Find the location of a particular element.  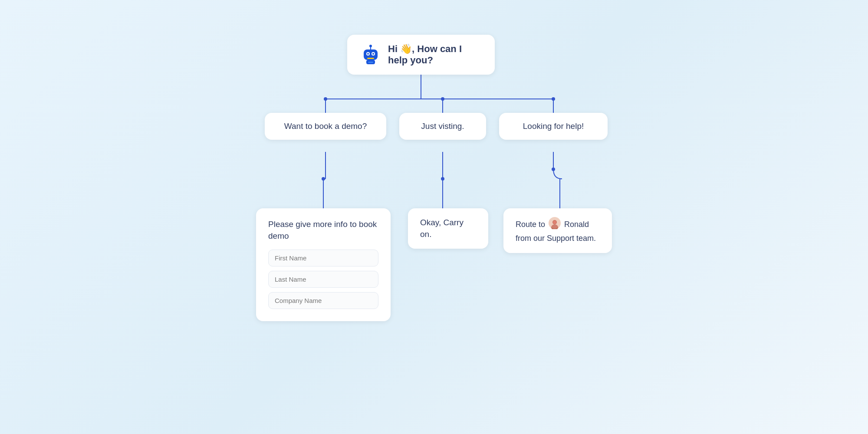

company-name-input is located at coordinates (323, 300).